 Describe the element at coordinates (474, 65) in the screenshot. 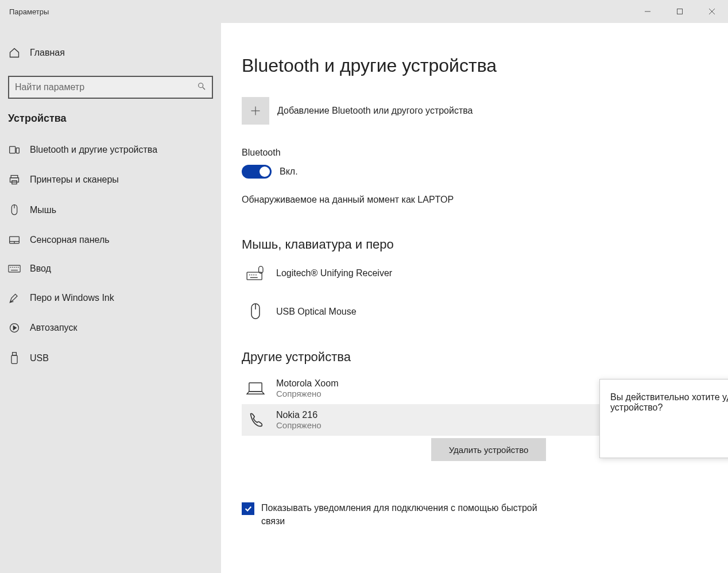

I see `page-title: Bluetooth и другие устройства` at that location.